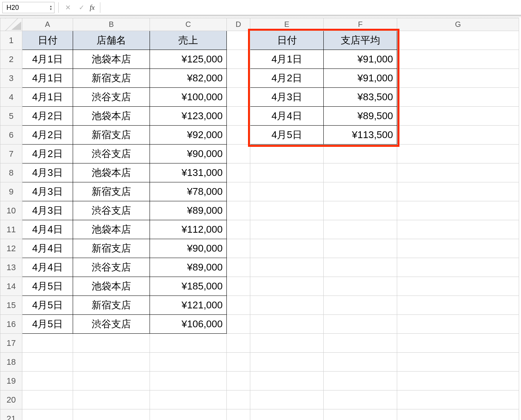  Describe the element at coordinates (287, 192) in the screenshot. I see `cell-E9` at that location.